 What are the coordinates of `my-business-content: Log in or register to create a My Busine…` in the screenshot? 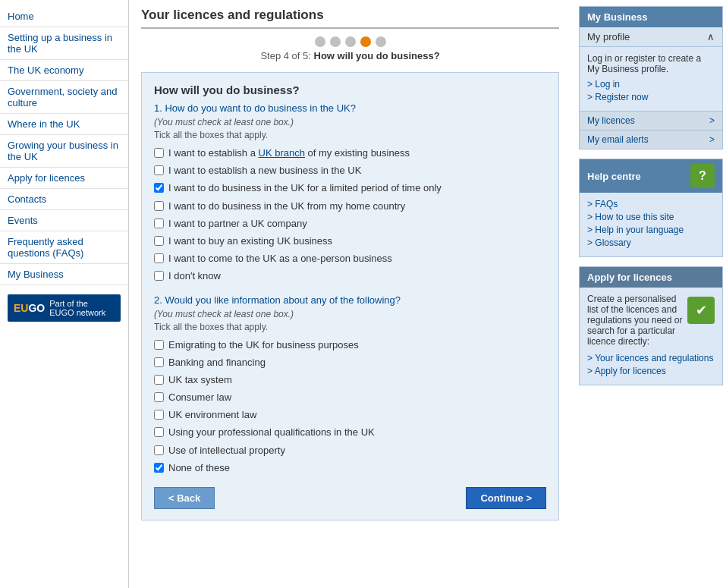 It's located at (651, 79).